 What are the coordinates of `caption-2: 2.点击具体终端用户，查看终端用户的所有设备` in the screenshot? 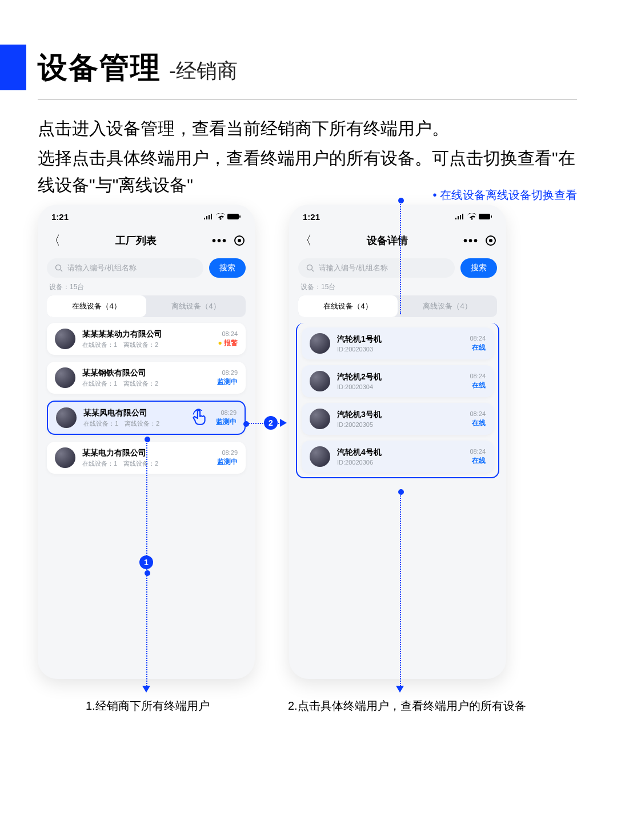 It's located at (407, 706).